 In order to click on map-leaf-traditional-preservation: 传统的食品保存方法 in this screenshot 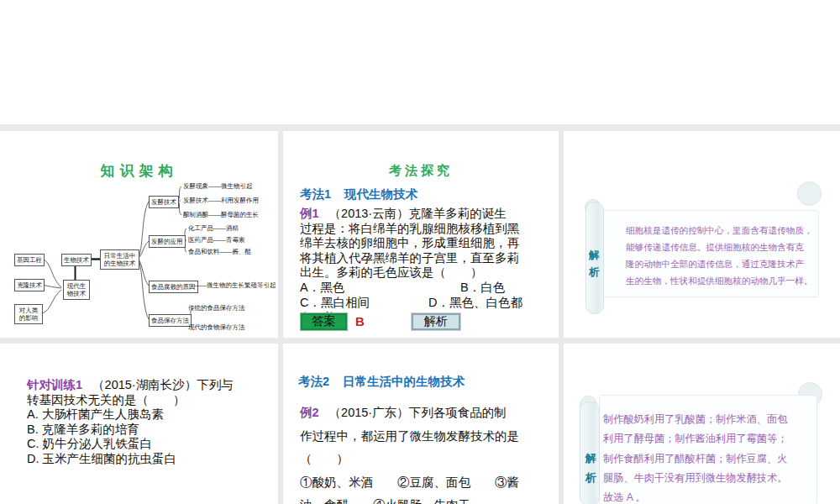, I will do `click(217, 308)`.